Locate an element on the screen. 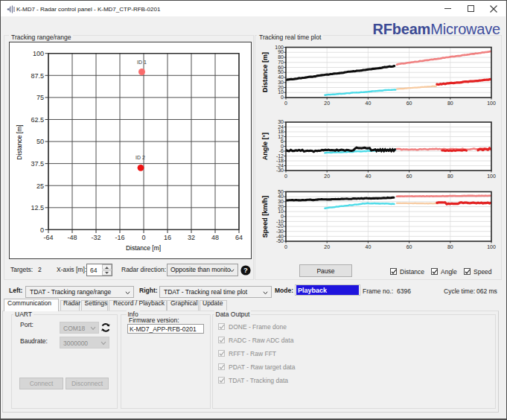 This screenshot has width=507, height=420. svg-text: -30 is located at coordinates (280, 170).